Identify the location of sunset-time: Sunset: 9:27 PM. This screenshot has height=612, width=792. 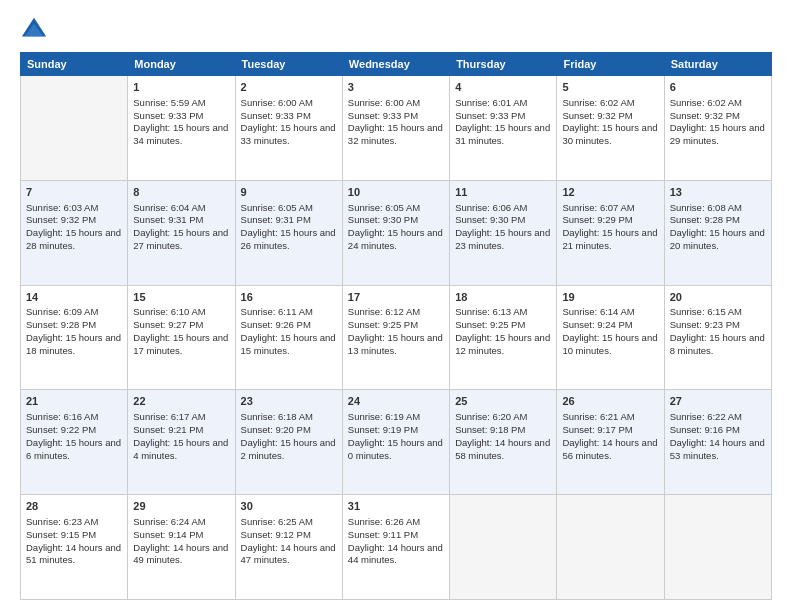
(168, 324).